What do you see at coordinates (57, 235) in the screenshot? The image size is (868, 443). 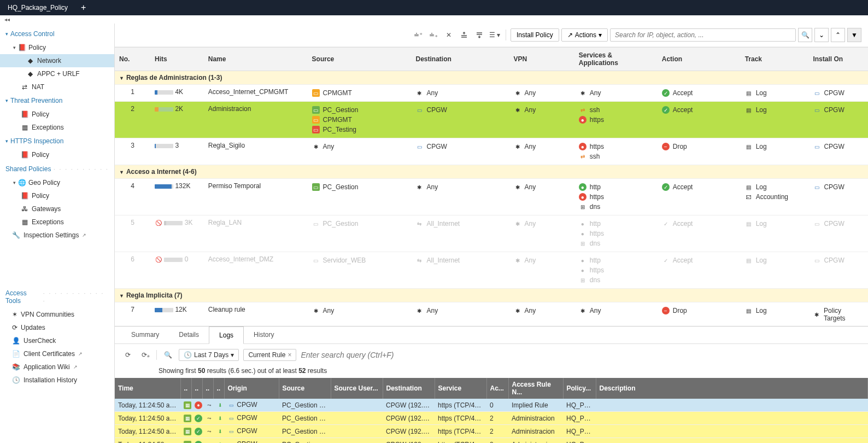 I see `sidebar-inspection-settings: 🔧 Inspection Settings↗` at bounding box center [57, 235].